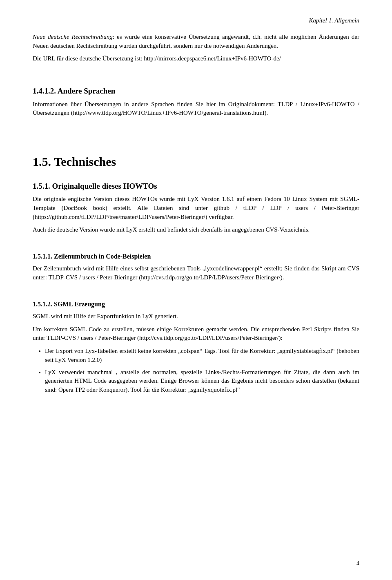 This screenshot has width=392, height=580. Describe the element at coordinates (202, 356) in the screenshot. I see `list-item: Der Export von Lyx-Tabellen erstellt kei…` at that location.